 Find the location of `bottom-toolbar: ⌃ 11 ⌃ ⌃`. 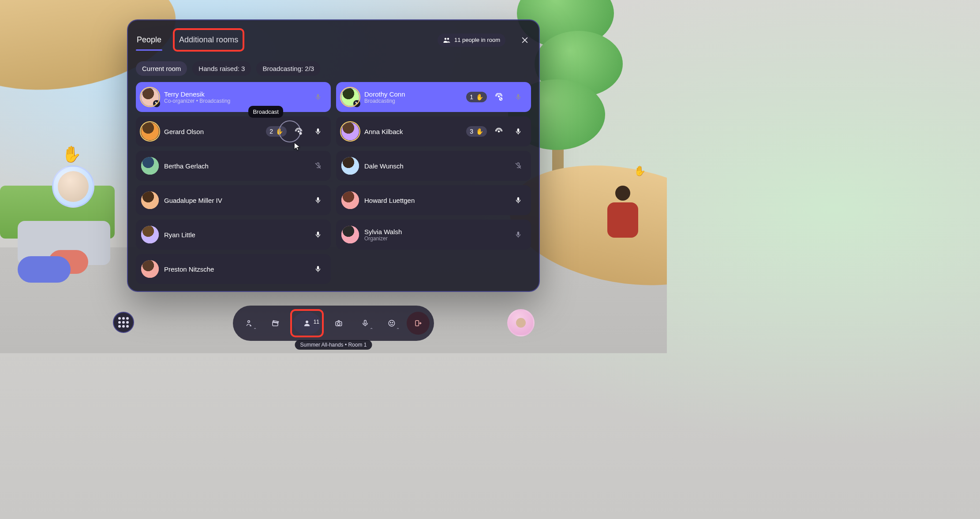

bottom-toolbar: ⌃ 11 ⌃ ⌃ is located at coordinates (333, 323).